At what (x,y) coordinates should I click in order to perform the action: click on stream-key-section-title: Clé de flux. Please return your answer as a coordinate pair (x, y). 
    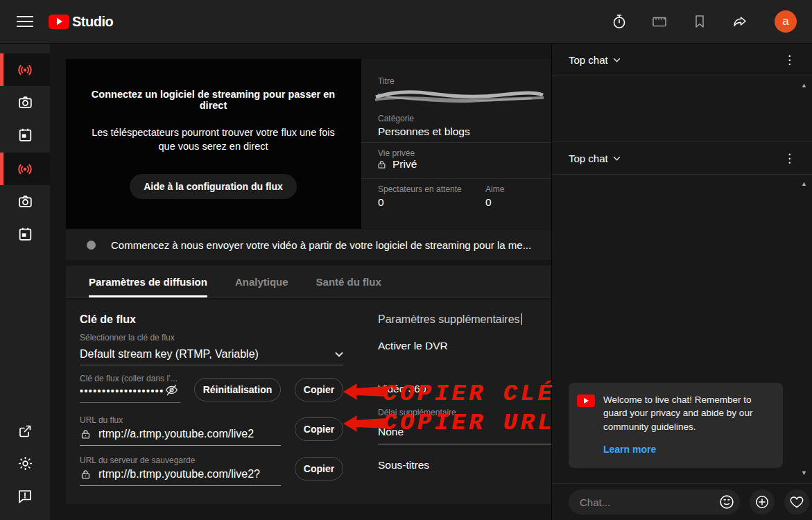
    Looking at the image, I should click on (108, 320).